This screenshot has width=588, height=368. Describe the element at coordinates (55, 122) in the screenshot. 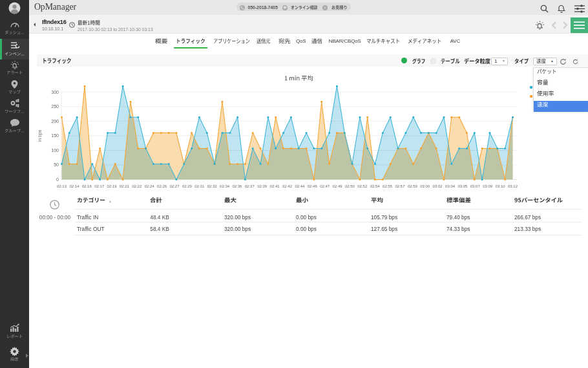

I see `svg-text: 200` at that location.